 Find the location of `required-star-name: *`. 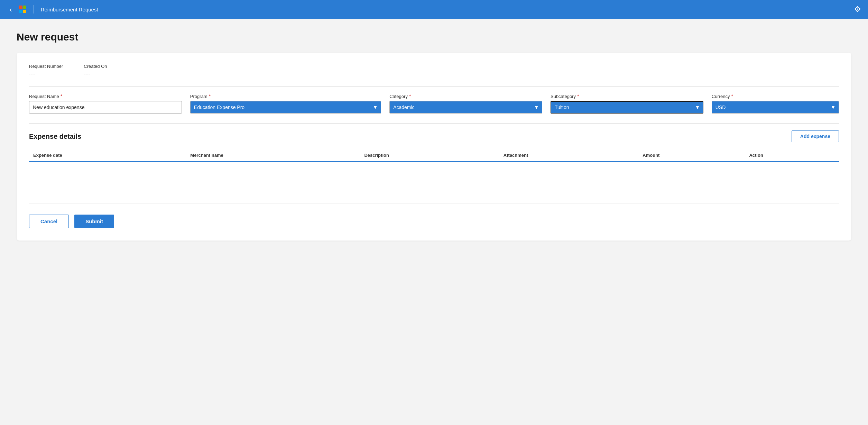

required-star-name: * is located at coordinates (62, 96).